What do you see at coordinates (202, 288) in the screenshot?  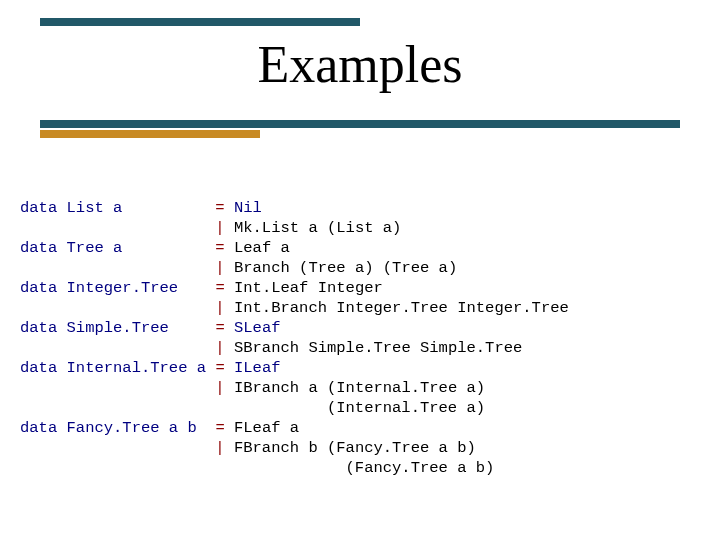 I see `code-line: data Integer.Tree = Int.Leaf Integer` at bounding box center [202, 288].